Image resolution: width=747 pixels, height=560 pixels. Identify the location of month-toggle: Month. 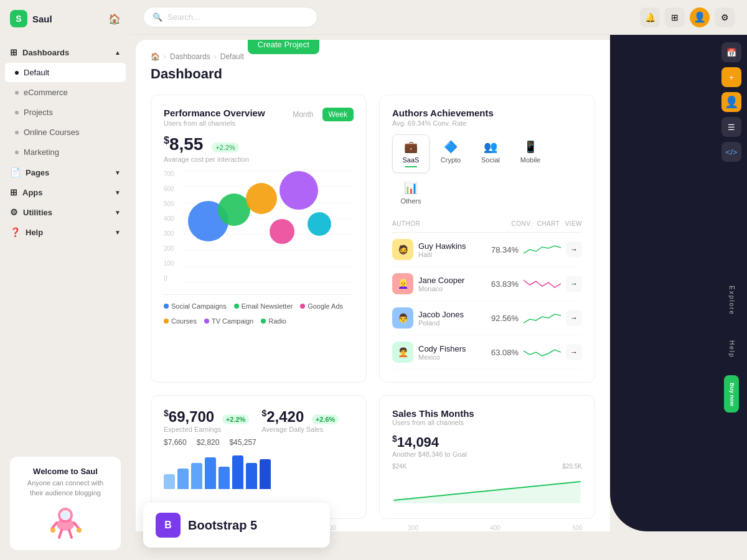
(303, 114).